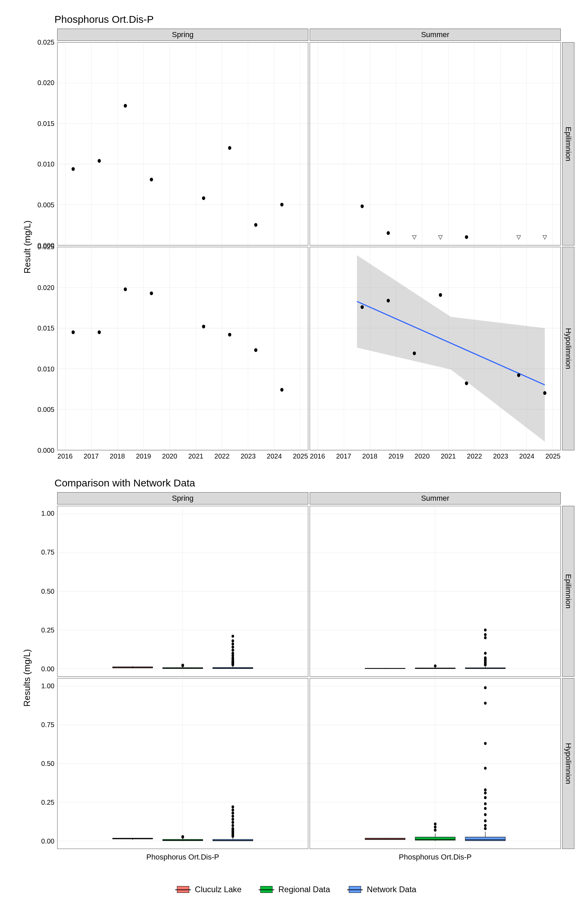 The width and height of the screenshot is (588, 915). Describe the element at coordinates (183, 144) in the screenshot. I see `chart1-panel-spring-epi` at that location.